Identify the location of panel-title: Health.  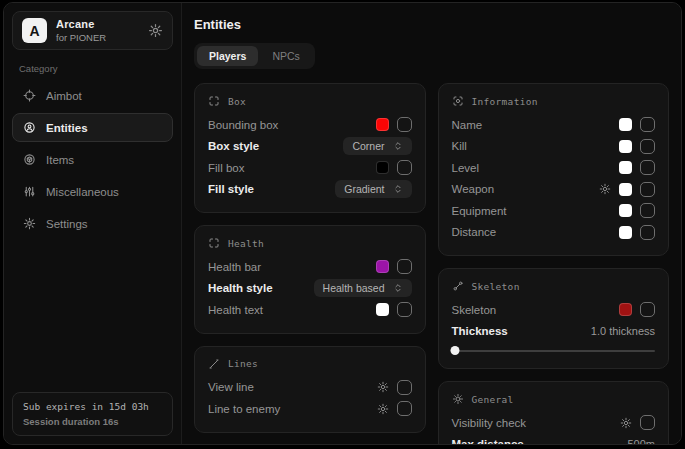
(246, 244).